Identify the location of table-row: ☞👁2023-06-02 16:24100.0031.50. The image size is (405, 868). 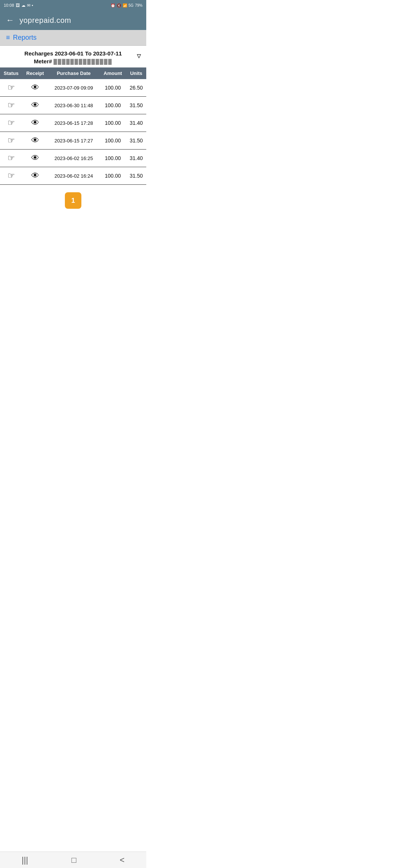
(73, 176).